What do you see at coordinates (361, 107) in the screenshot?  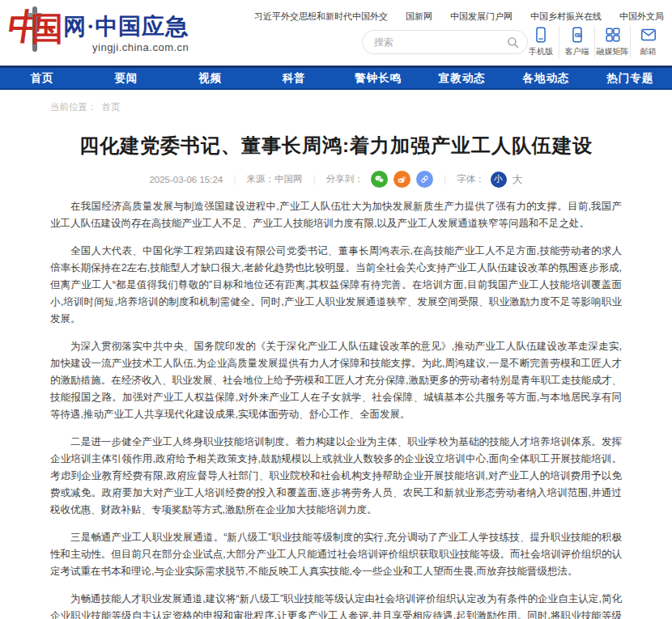 I see `breadcrumb: 当前位置：首页` at bounding box center [361, 107].